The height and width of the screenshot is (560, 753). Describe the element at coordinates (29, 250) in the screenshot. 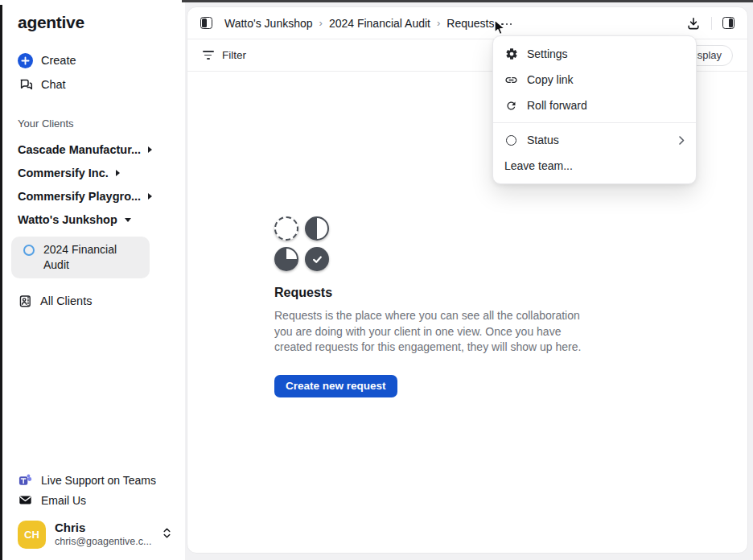

I see `engagement-status-icon` at that location.